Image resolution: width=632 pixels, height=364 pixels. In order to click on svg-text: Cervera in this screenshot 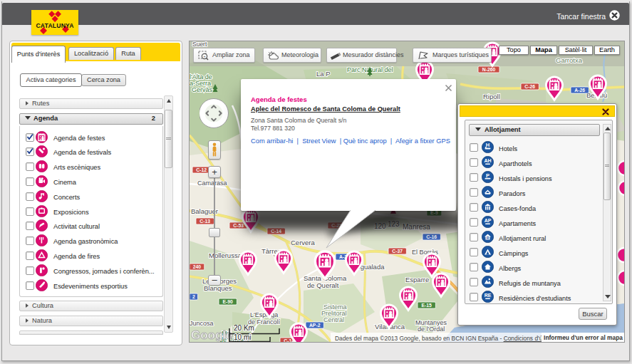, I will do `click(304, 242)`.